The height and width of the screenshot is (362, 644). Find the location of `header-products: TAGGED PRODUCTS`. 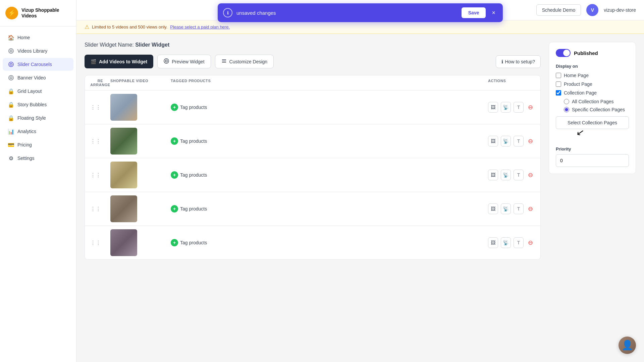

header-products: TAGGED PRODUCTS is located at coordinates (329, 83).